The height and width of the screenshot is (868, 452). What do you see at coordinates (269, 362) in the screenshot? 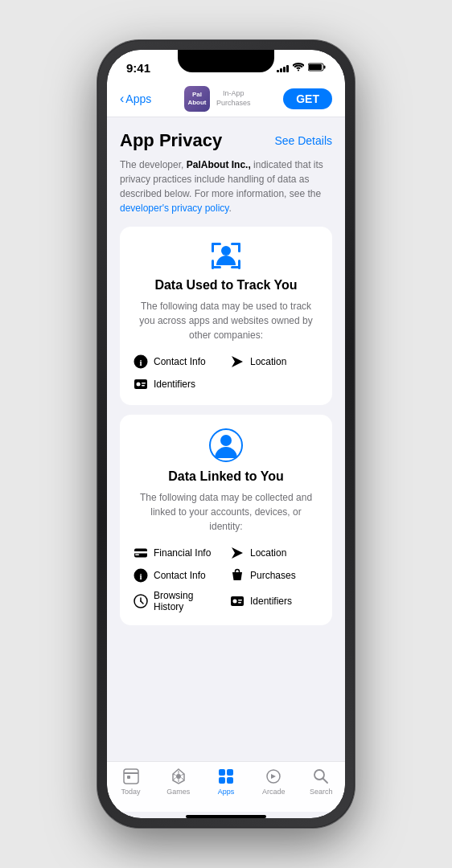
I see `track-location-label: Location` at bounding box center [269, 362].